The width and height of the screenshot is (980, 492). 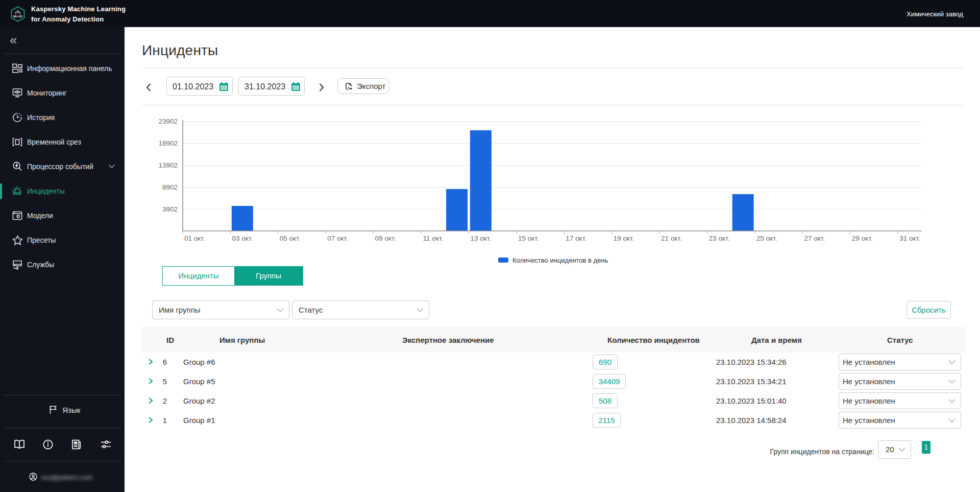 What do you see at coordinates (815, 238) in the screenshot?
I see `svg-text: 27 окт.` at bounding box center [815, 238].